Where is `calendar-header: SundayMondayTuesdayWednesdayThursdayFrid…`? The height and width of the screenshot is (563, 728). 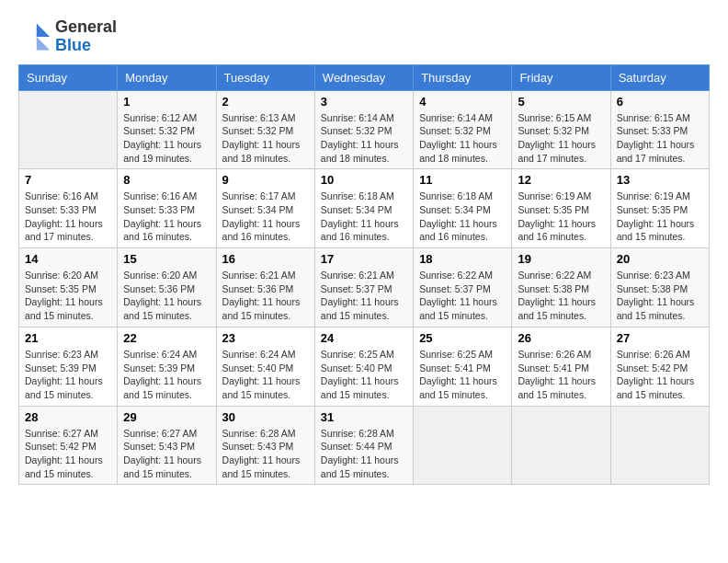 calendar-header: SundayMondayTuesdayWednesdayThursdayFrid… is located at coordinates (364, 77).